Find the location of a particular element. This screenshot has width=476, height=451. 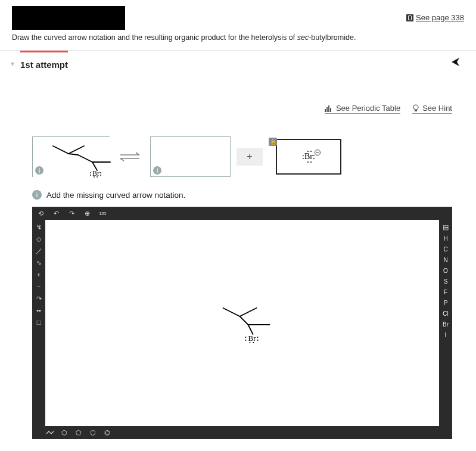

editor-left-toolbar: ↯ ◇ ／ ∿ + − ↷ •• □ is located at coordinates (39, 323).